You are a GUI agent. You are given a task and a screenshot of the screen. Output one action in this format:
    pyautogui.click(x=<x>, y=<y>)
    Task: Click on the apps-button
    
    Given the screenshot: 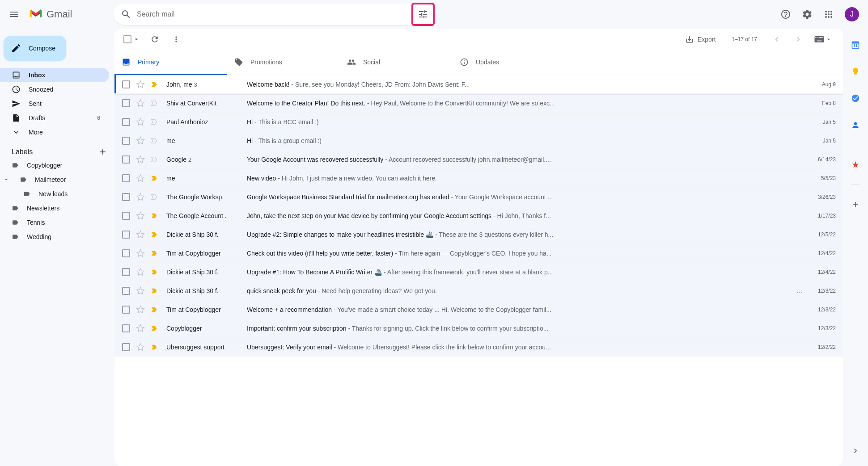 What is the action you would take?
    pyautogui.click(x=829, y=14)
    